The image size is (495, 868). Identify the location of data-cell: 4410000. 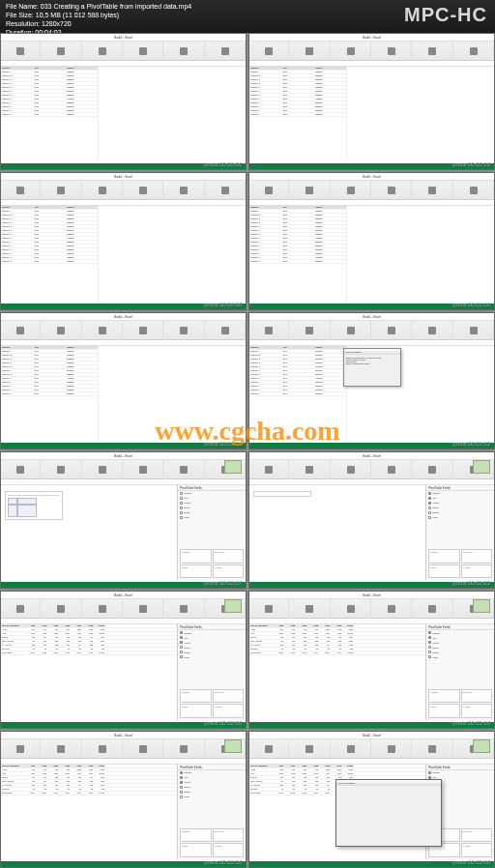
(81, 99).